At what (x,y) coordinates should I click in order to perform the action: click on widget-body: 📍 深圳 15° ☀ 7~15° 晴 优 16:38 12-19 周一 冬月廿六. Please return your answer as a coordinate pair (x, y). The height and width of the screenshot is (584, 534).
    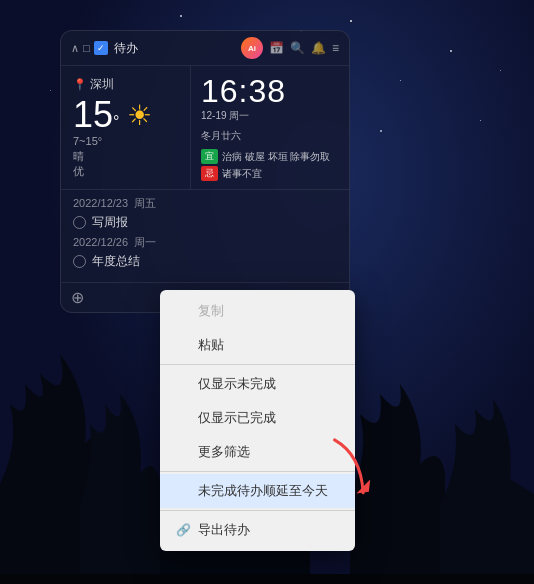
    Looking at the image, I should click on (205, 128).